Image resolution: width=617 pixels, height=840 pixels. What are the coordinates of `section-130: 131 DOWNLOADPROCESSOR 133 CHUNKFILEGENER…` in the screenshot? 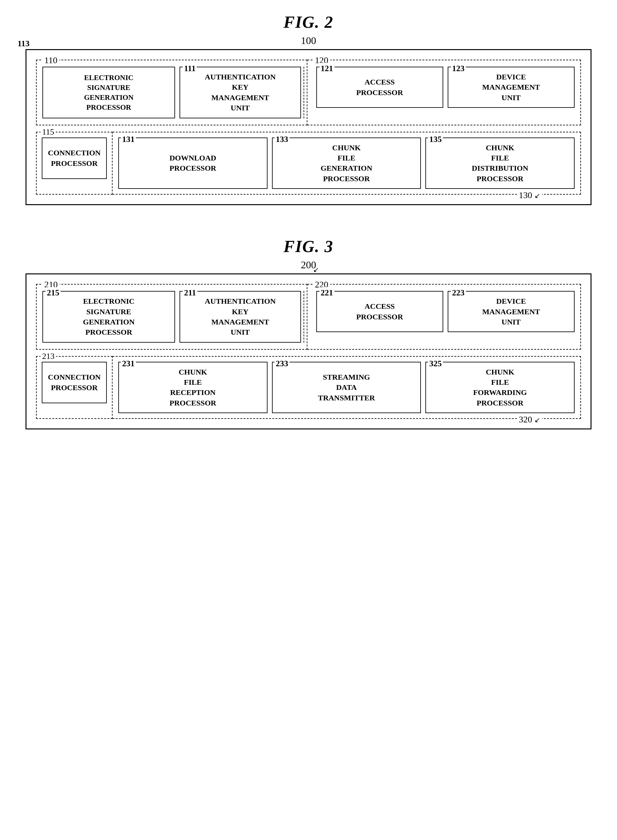 It's located at (347, 164).